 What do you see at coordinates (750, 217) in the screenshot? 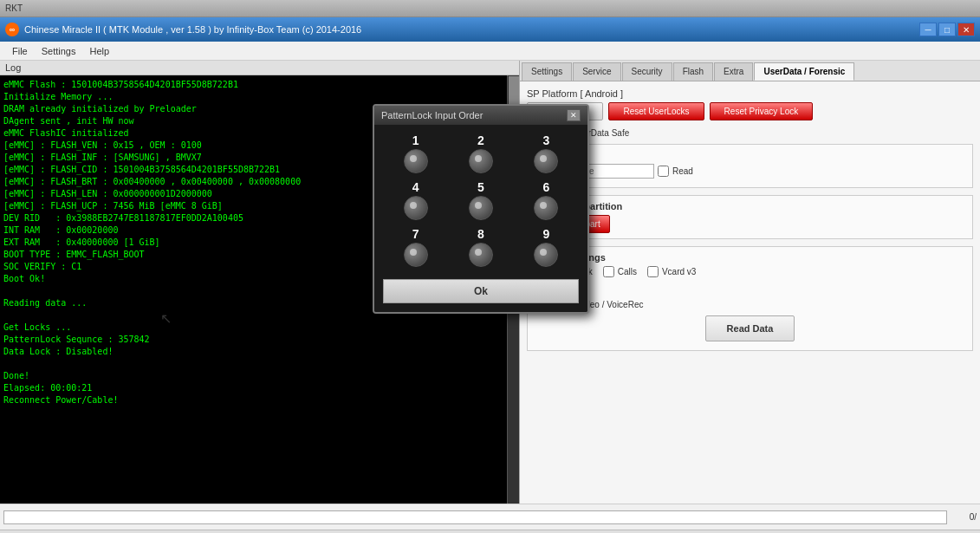
I see `memory-repartition-section: Memory Repartition Check / Repart` at bounding box center [750, 217].